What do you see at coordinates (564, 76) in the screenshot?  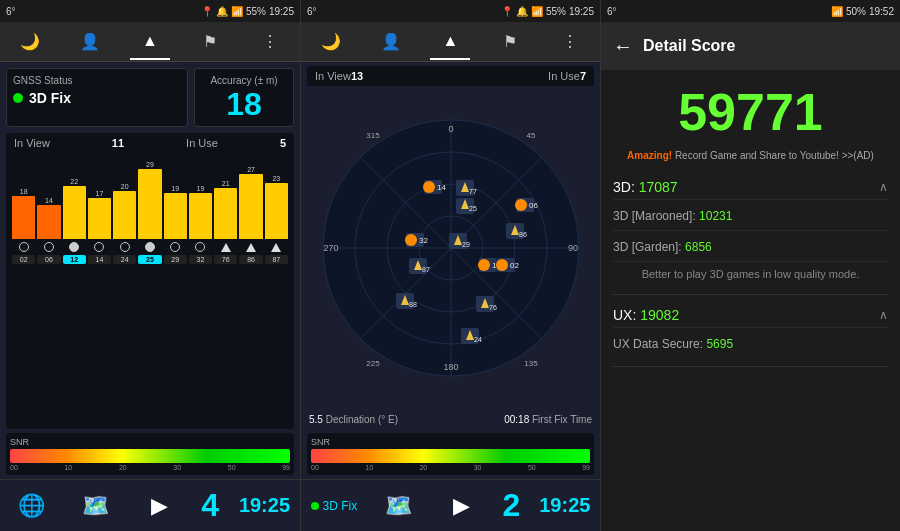 I see `in-use-label-2: In Use` at bounding box center [564, 76].